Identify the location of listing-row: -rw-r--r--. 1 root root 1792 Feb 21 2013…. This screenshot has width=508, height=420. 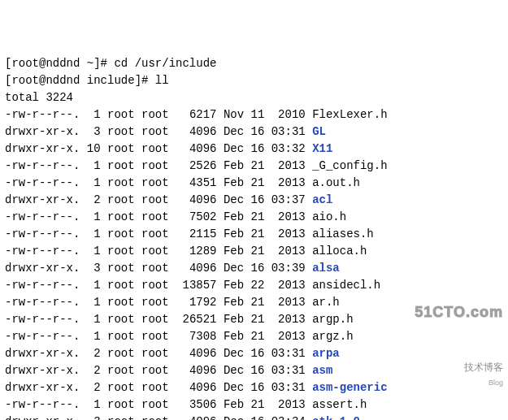
(254, 302).